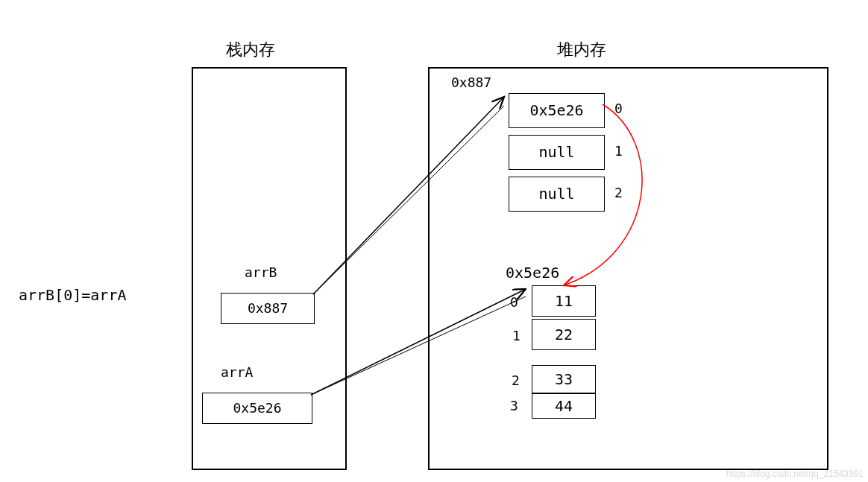 This screenshot has height=482, width=868. Describe the element at coordinates (418, 346) in the screenshot. I see `arrow-arrA-to-heap-aux` at that location.